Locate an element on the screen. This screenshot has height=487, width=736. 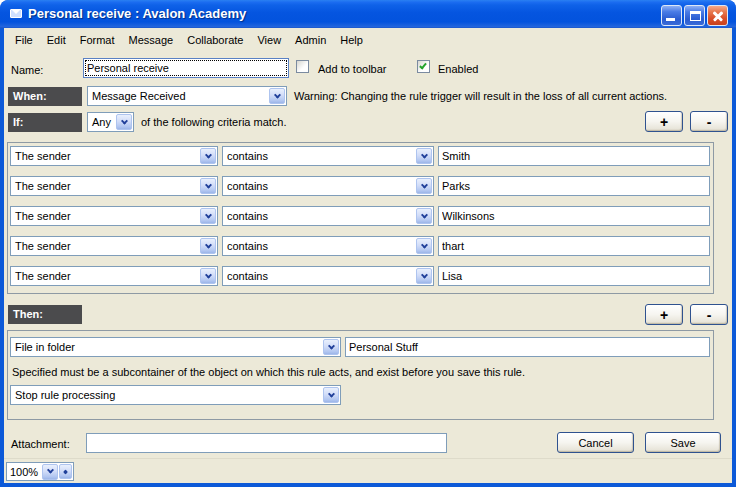
zoom-control: 100% is located at coordinates (40, 472).